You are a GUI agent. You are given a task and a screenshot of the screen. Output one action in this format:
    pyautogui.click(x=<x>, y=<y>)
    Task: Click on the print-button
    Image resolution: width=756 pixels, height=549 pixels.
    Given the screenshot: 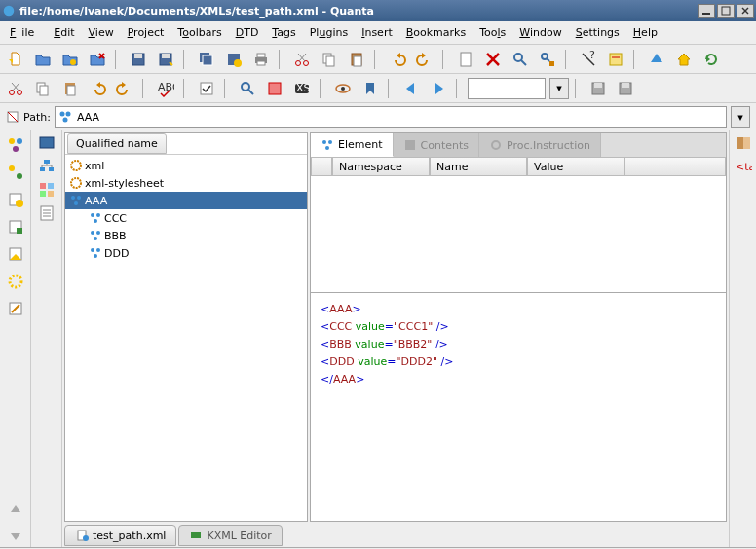 What is the action you would take?
    pyautogui.click(x=261, y=59)
    